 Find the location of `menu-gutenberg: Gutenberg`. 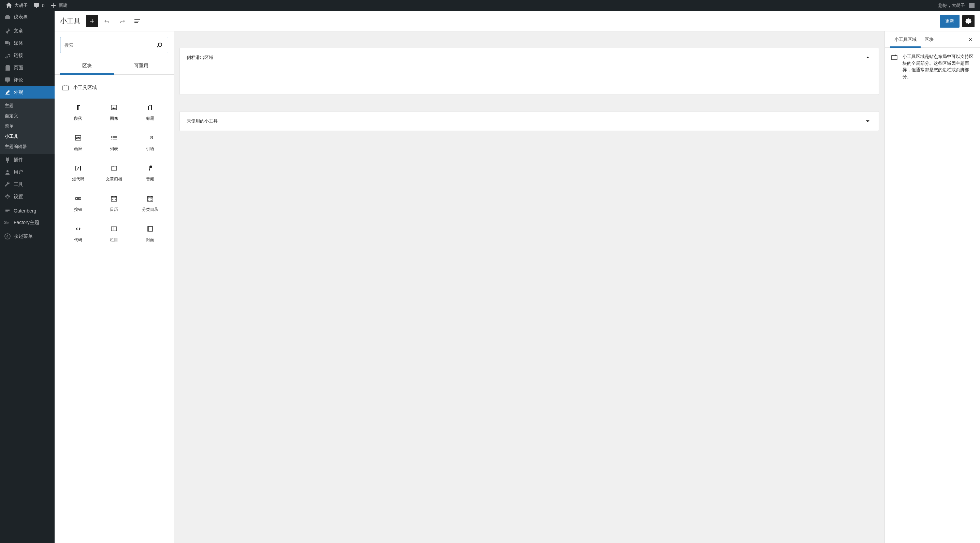

menu-gutenberg: Gutenberg is located at coordinates (27, 211).